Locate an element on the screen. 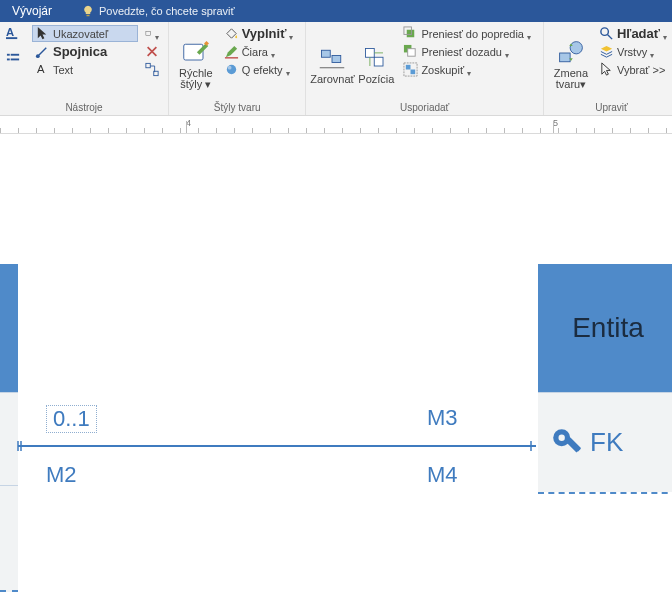 The image size is (672, 592). group-icon is located at coordinates (410, 70).